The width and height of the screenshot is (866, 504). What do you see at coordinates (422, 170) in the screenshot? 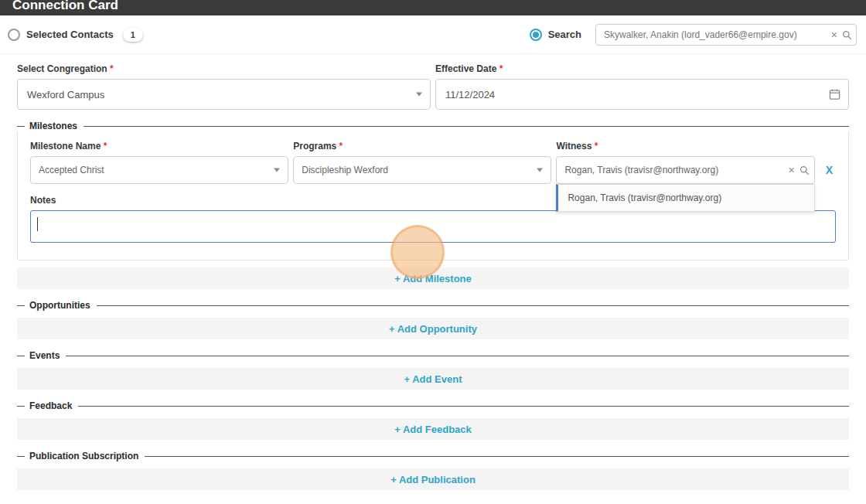
I see `programs-select: Discipleship Wexford` at bounding box center [422, 170].